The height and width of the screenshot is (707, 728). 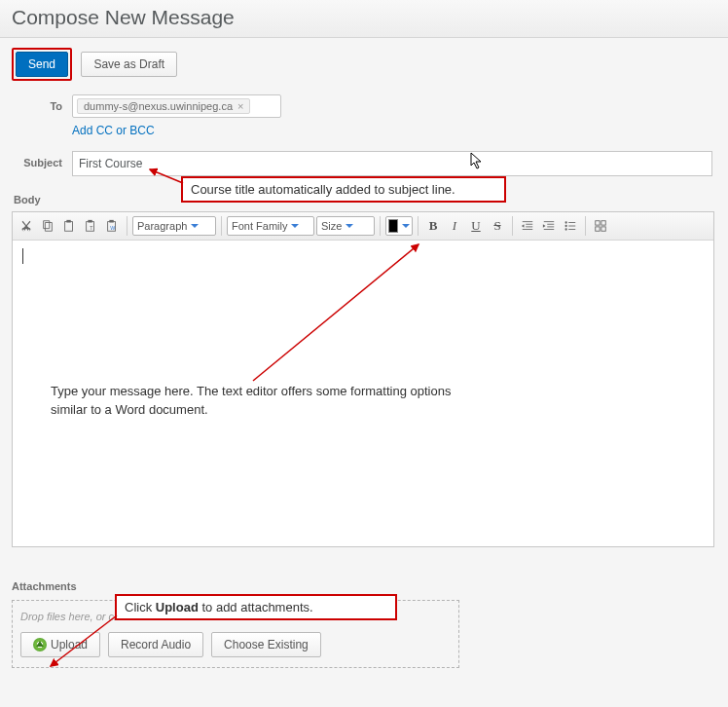 I want to click on paste-button, so click(x=69, y=226).